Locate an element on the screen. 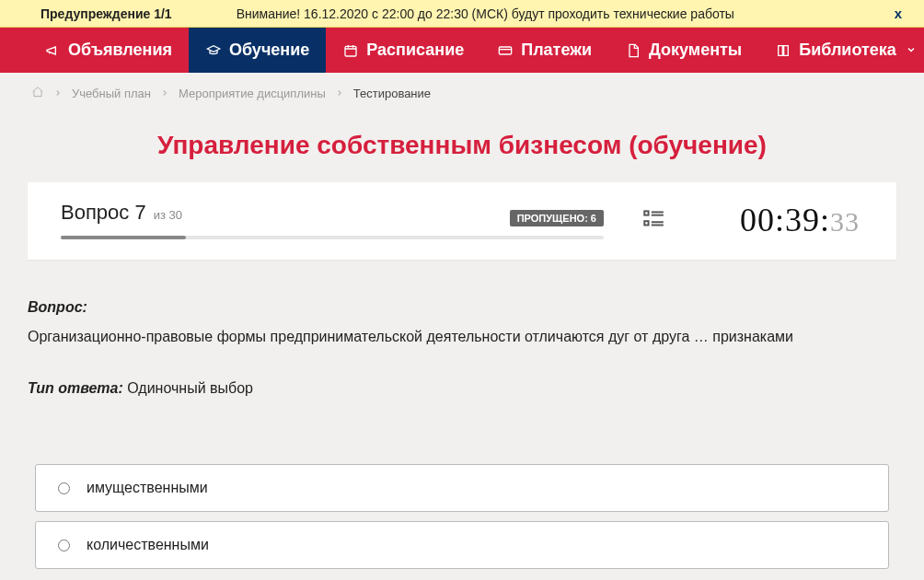 The height and width of the screenshot is (580, 924). nav-announcements: Объявления is located at coordinates (109, 50).